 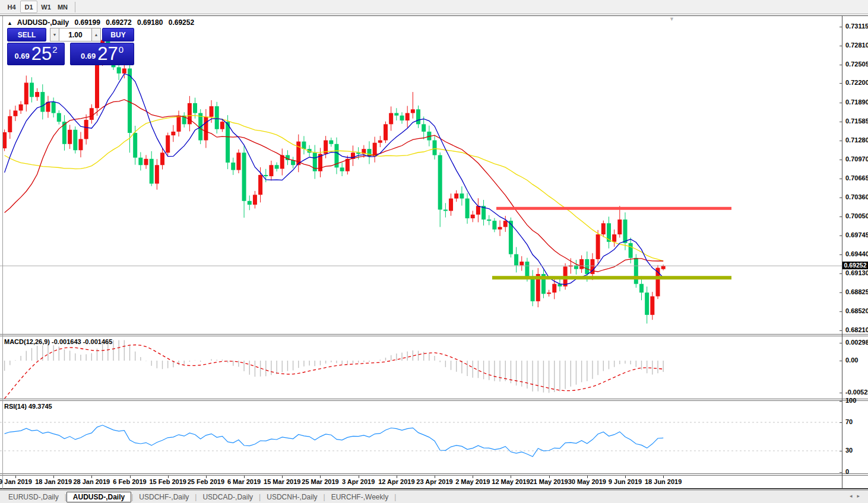 I want to click on price-axis-label: 0.72200, so click(x=857, y=82).